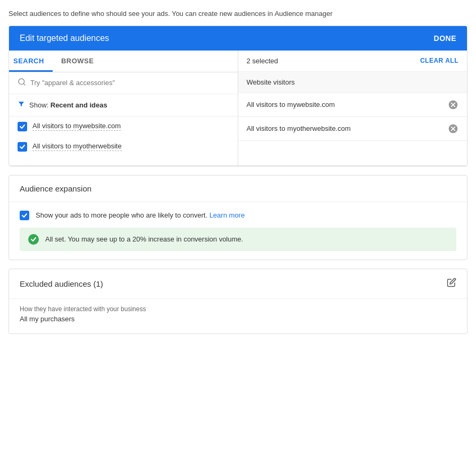 The height and width of the screenshot is (458, 476). What do you see at coordinates (238, 316) in the screenshot?
I see `excluded-audiences-body: How they have interacted with your busin…` at bounding box center [238, 316].